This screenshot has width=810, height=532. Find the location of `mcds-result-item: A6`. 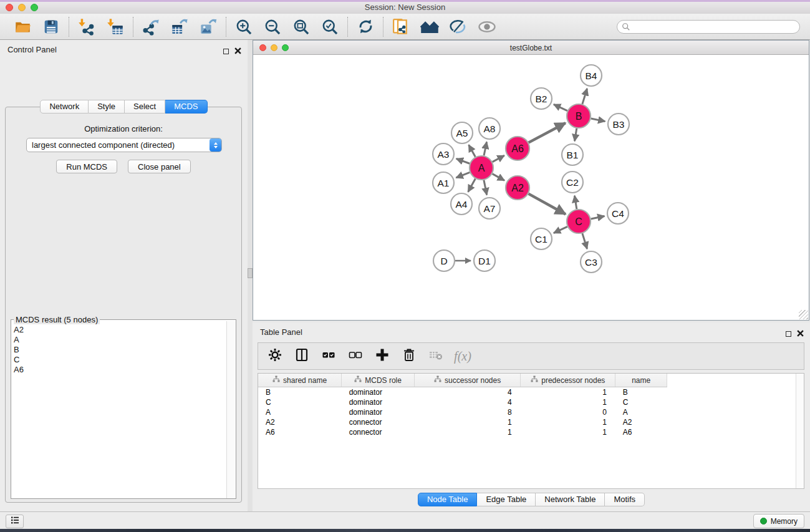

mcds-result-item: A6 is located at coordinates (120, 370).